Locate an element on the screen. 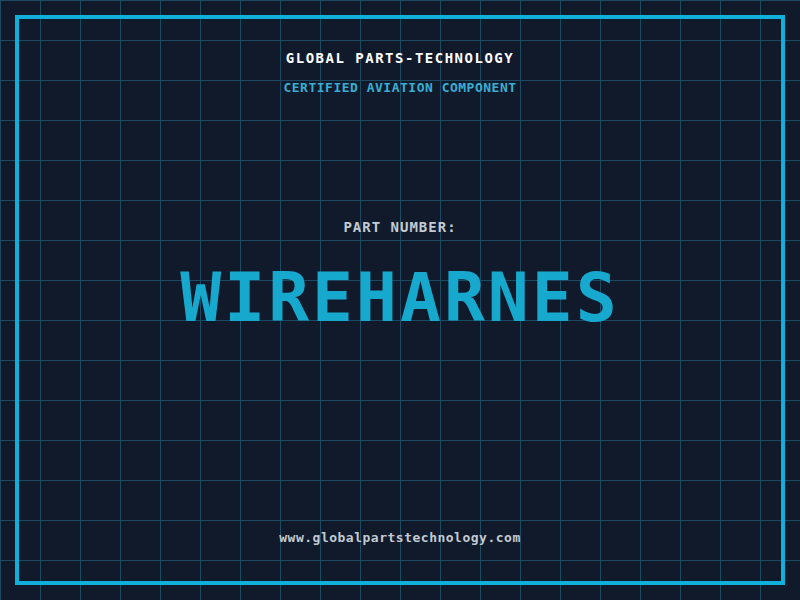  part-number-label: PART NUMBER: is located at coordinates (400, 227).